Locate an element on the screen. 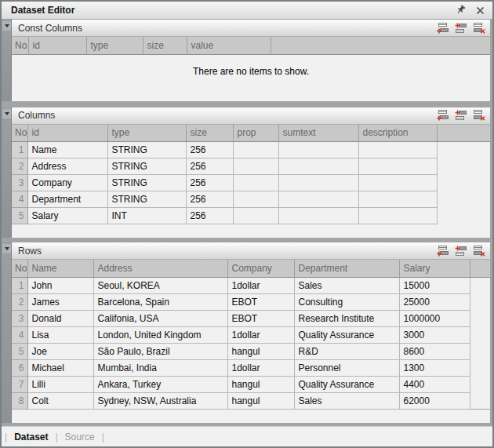 Image resolution: width=494 pixels, height=448 pixels. cell-department: R&D is located at coordinates (347, 351).